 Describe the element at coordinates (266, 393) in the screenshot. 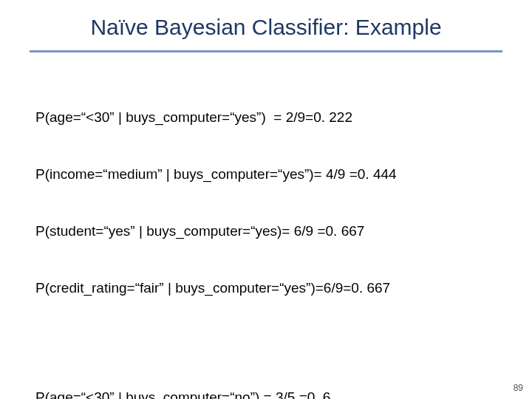

I see `prob-line: P(age=“<30” | buys_computer=“no”) = 3/5 …` at that location.